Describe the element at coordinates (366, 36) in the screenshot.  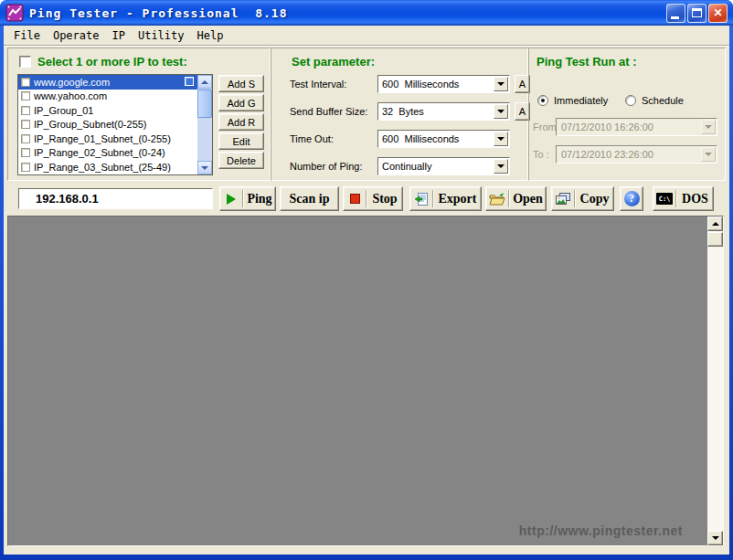
I see `menu-bar: File Operate IP Utility Help` at that location.